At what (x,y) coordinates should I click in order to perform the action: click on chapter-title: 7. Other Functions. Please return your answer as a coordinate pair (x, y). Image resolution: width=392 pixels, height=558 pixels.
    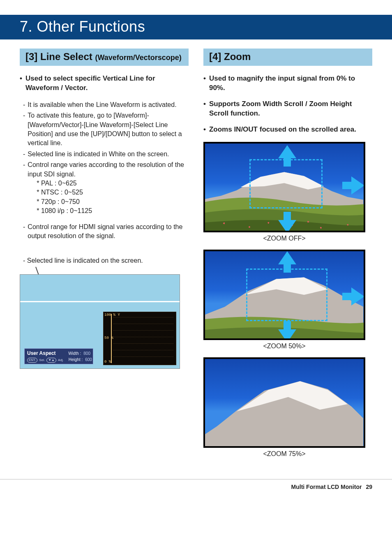
    Looking at the image, I should click on (196, 27).